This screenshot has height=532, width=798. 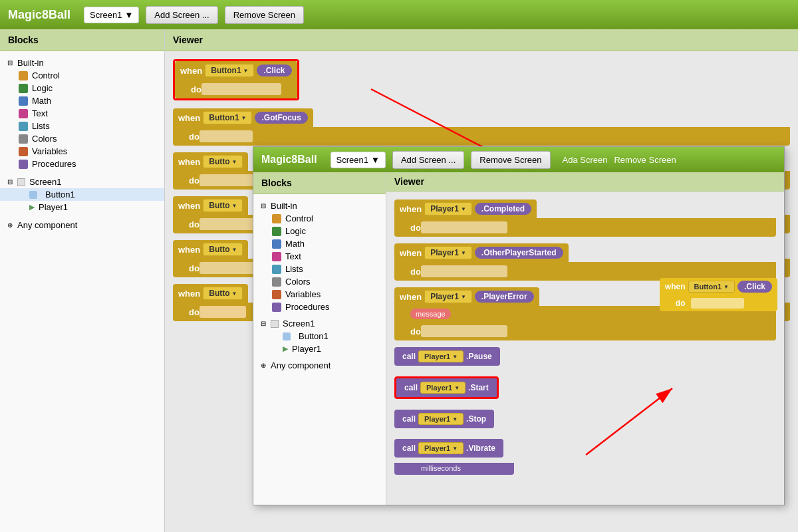 I want to click on second-variables-icon, so click(x=277, y=295).